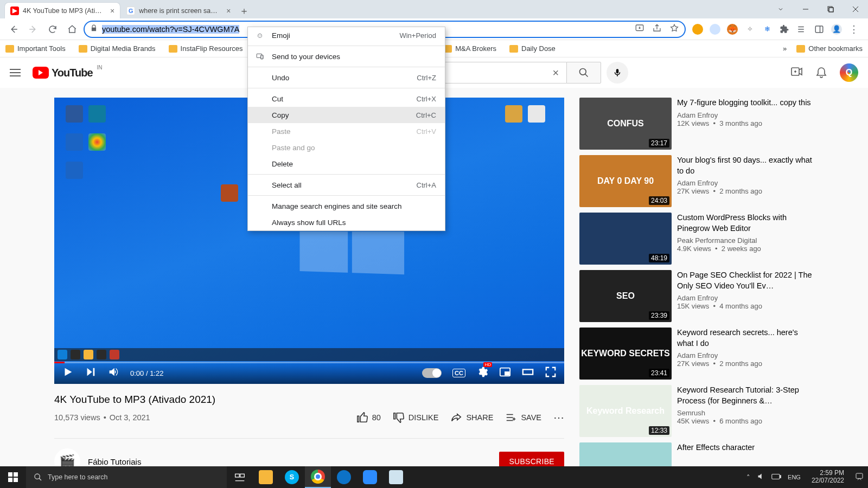  I want to click on fullscreen-icon, so click(551, 373).